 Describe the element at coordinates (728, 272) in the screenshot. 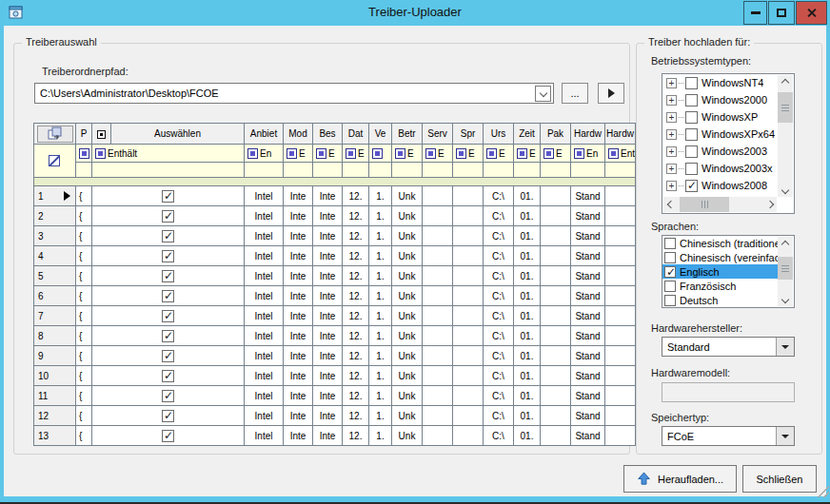

I see `languages-list: Chinesisch (traditionell)Chinesisch (ver…` at that location.